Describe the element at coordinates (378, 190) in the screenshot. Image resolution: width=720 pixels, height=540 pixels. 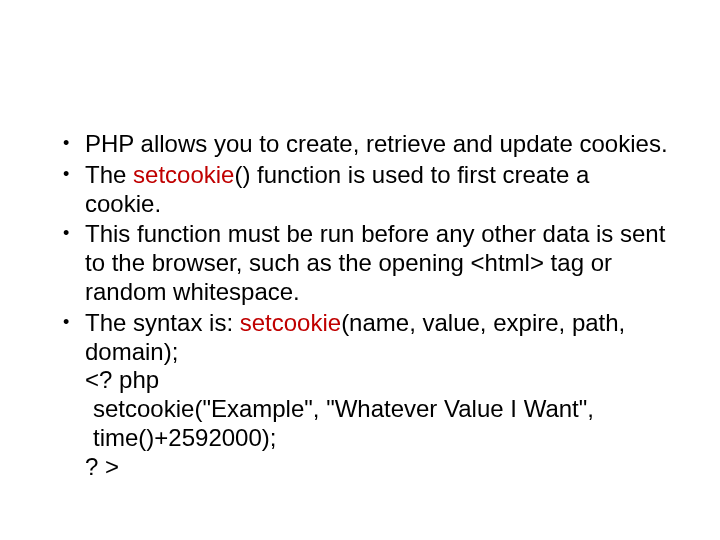
I see `bullet-item: The setcookie() function is used to firs…` at that location.